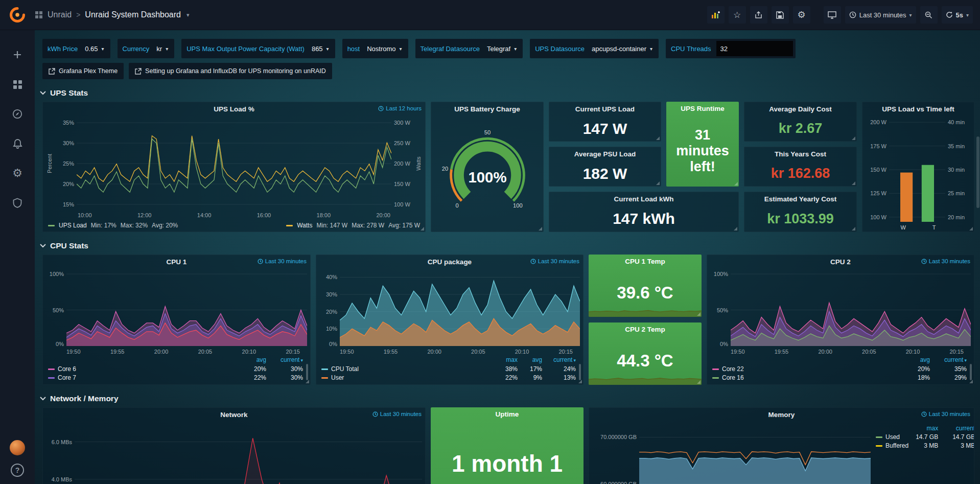 This screenshot has height=484, width=980. What do you see at coordinates (133, 15) in the screenshot?
I see `breadcrumb-dashboard-title: Unraid System Dashboard` at bounding box center [133, 15].